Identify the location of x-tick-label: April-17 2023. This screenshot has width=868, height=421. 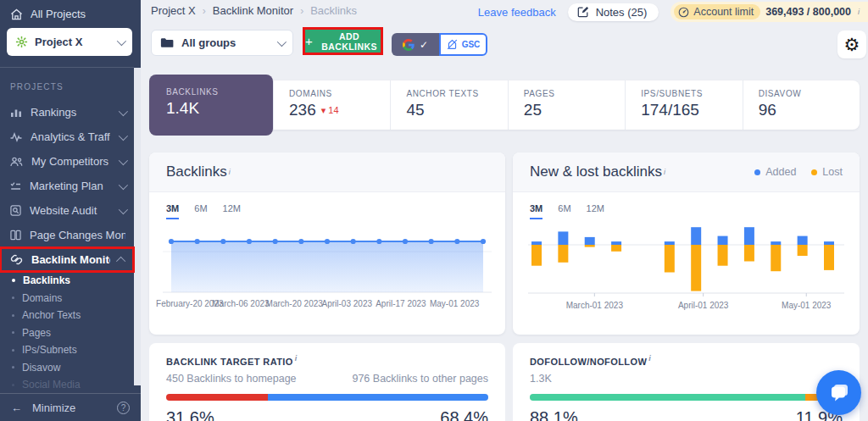
(400, 303).